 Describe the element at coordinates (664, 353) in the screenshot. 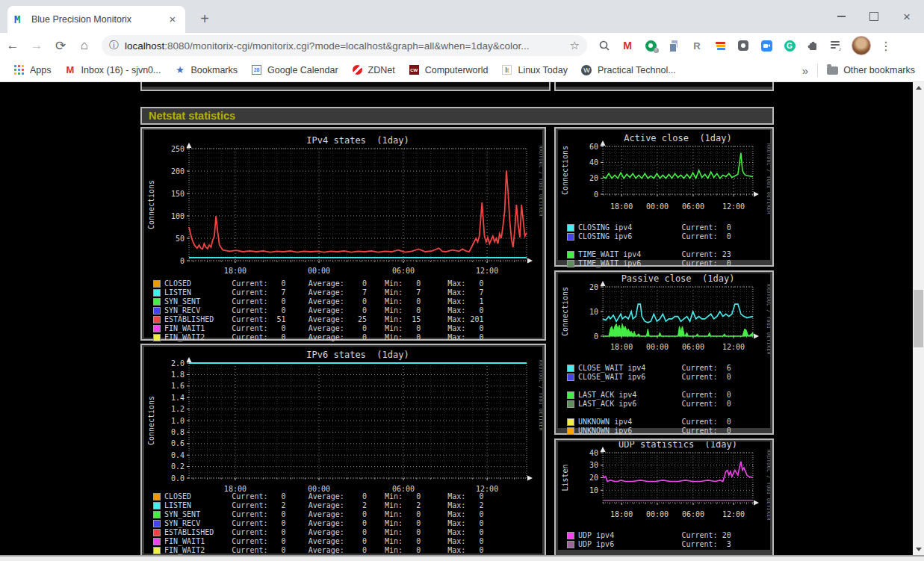

I see `graph-panel-passive-close: 0102018:0000:0006:0012:00Passive close (…` at that location.